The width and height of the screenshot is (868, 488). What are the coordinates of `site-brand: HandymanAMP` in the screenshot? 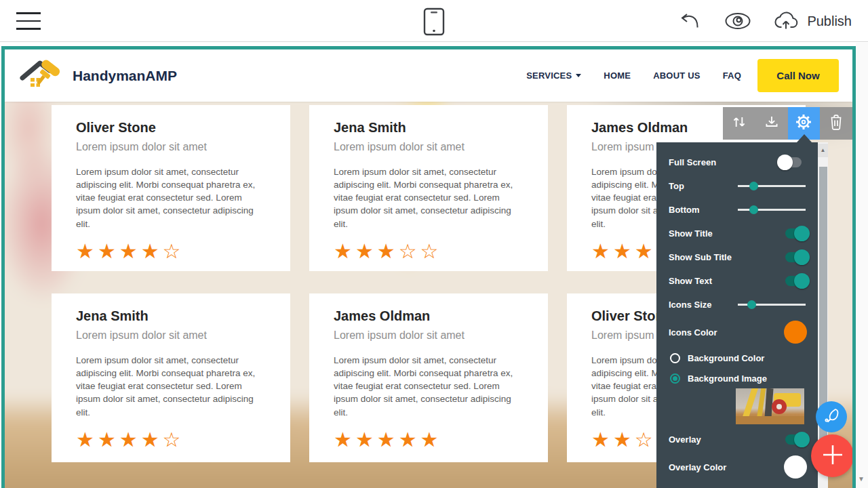 It's located at (98, 76).